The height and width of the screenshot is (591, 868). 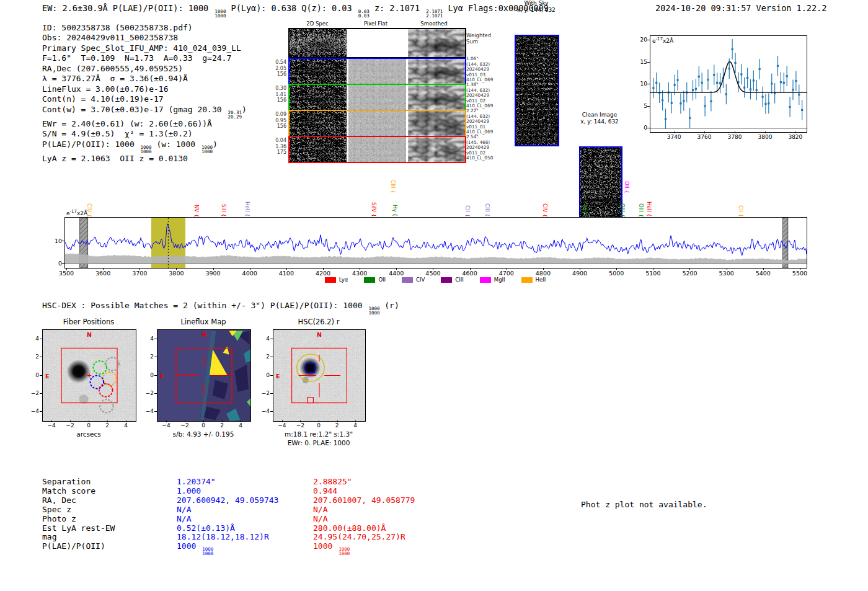 What do you see at coordinates (479, 35) in the screenshot?
I see `weighted-sum-label-line: Weighted` at bounding box center [479, 35].